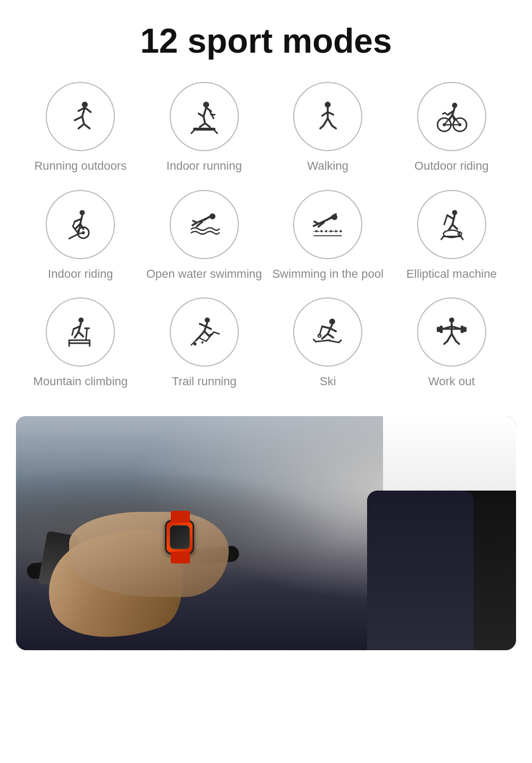 The width and height of the screenshot is (532, 763). Describe the element at coordinates (204, 382) in the screenshot. I see `sport-label-trail-running: Trail running` at that location.